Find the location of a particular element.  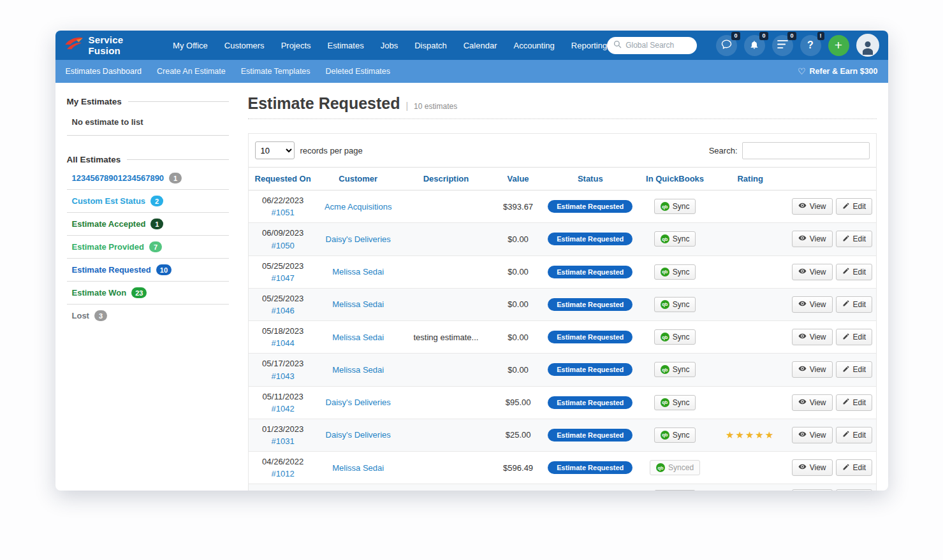

nav-item: Estimates is located at coordinates (346, 46).